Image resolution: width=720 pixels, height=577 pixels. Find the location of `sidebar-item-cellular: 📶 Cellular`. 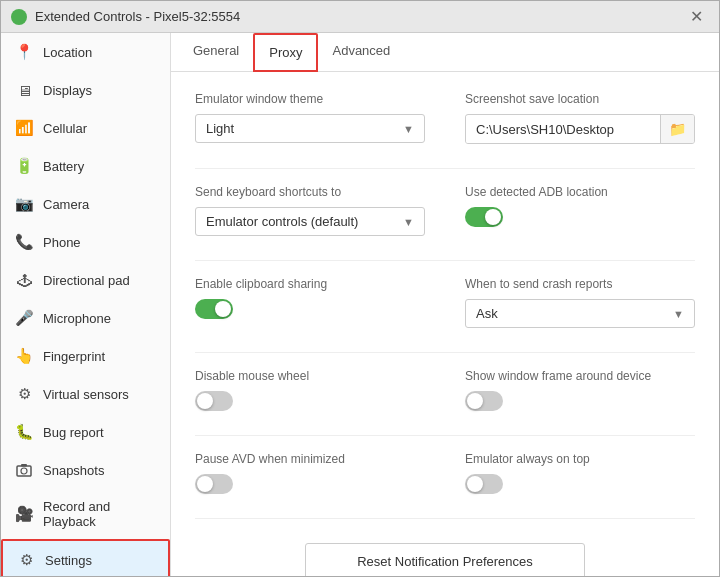

sidebar-item-cellular: 📶 Cellular is located at coordinates (86, 128).